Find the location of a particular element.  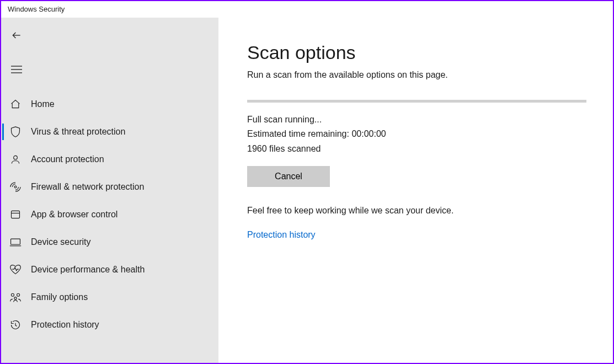

sidebar-item-firewall: Firewall & network protection is located at coordinates (110, 187).